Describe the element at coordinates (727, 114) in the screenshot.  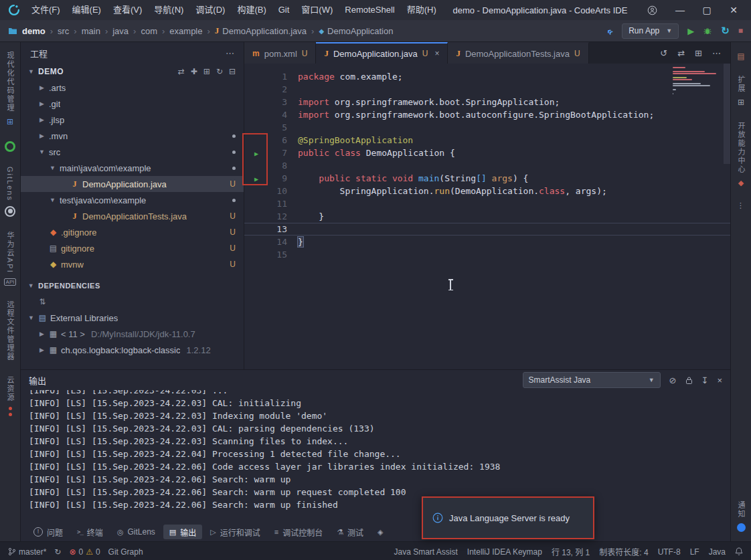
I see `editor-scrollbar` at that location.